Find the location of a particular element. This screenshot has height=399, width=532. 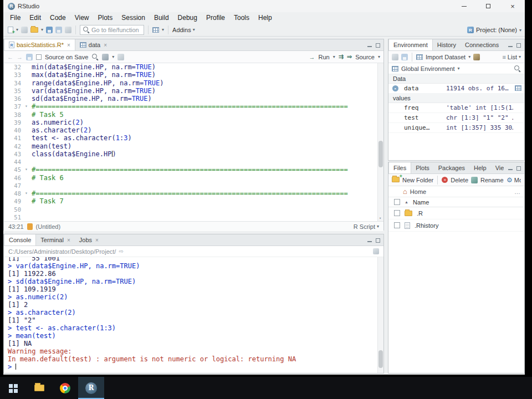

menu-profile: Profile is located at coordinates (216, 18).